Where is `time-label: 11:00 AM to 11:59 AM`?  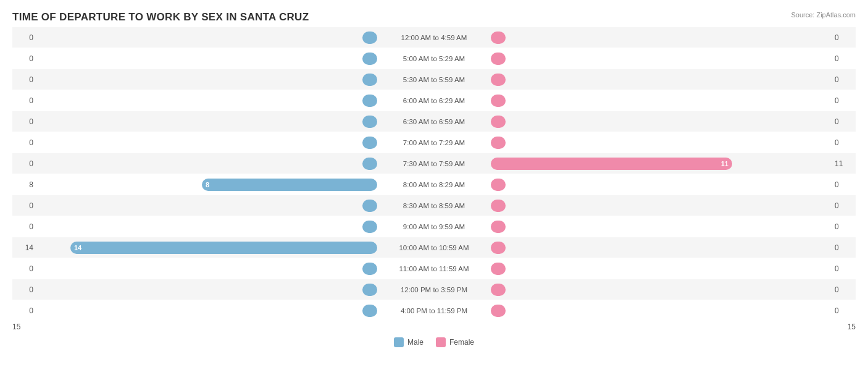 time-label: 11:00 AM to 11:59 AM is located at coordinates (433, 269).